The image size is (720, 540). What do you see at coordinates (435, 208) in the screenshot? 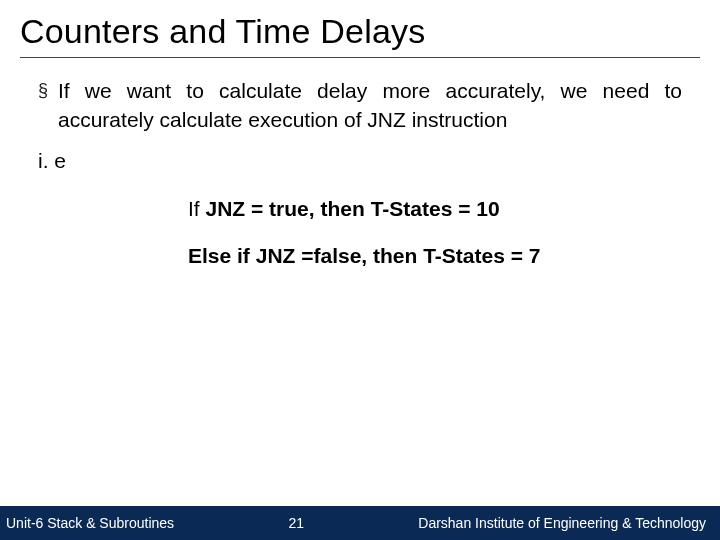
I see `condition-true: If JNZ = true, then T-States = 10` at bounding box center [435, 208].